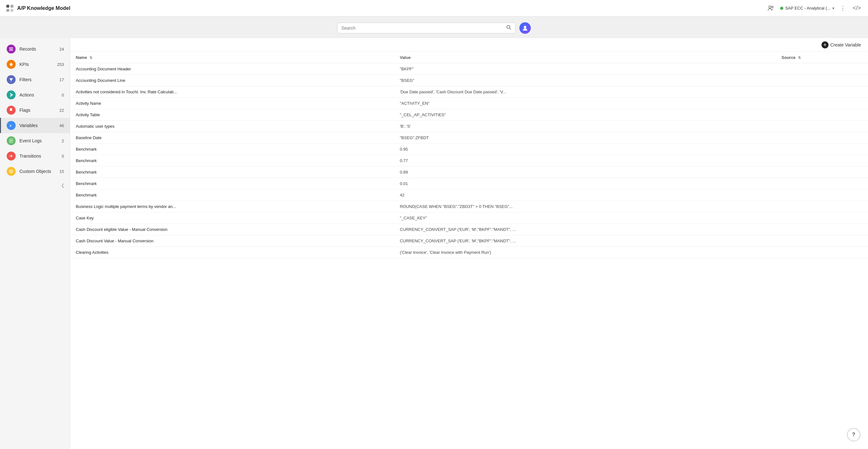 The width and height of the screenshot is (868, 449). What do you see at coordinates (525, 28) in the screenshot?
I see `avatar` at bounding box center [525, 28].